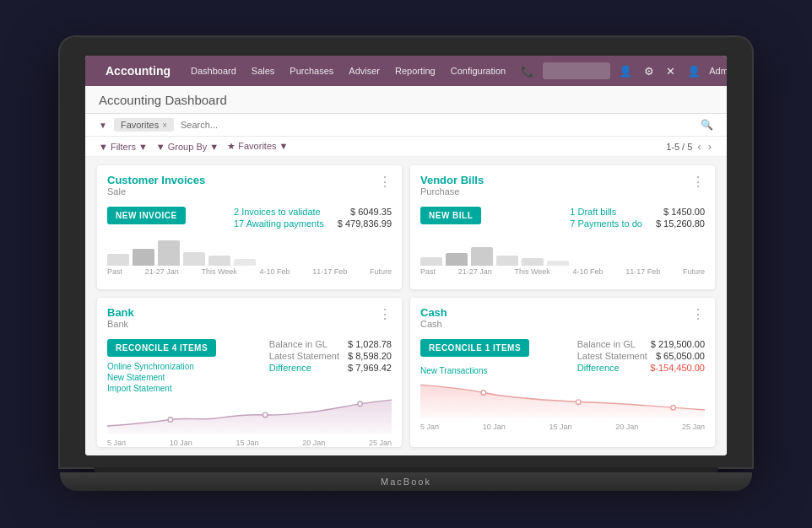 The width and height of the screenshot is (812, 528). What do you see at coordinates (214, 71) in the screenshot?
I see `nav-dashboard: Dashboard` at bounding box center [214, 71].